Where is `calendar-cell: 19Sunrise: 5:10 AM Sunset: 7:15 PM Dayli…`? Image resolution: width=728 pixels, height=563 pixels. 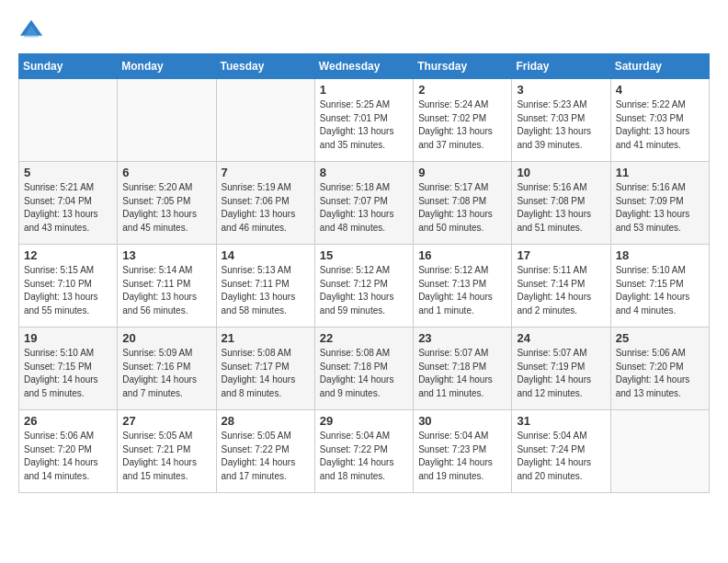 calendar-cell: 19Sunrise: 5:10 AM Sunset: 7:15 PM Dayli… is located at coordinates (68, 369).